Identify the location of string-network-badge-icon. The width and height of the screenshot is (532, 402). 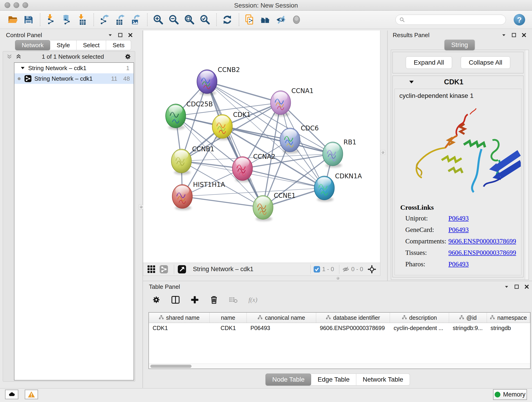
(164, 269).